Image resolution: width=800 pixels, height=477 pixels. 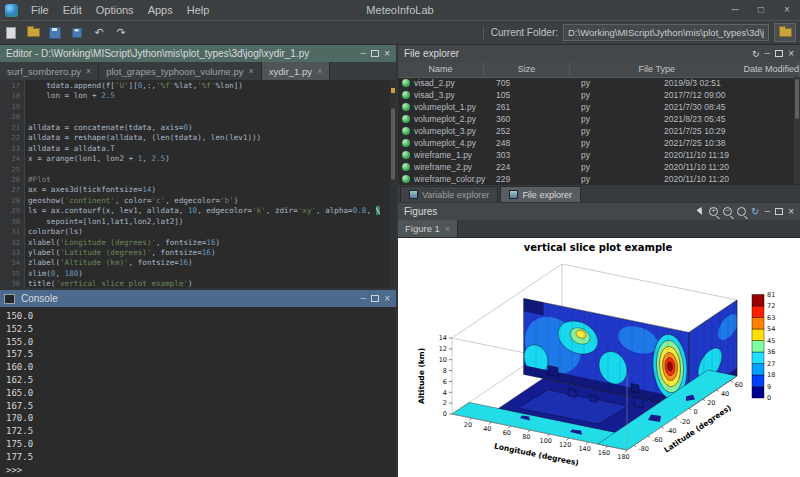 What do you see at coordinates (363, 54) in the screenshot?
I see `editor-minimize-icon: ─` at bounding box center [363, 54].